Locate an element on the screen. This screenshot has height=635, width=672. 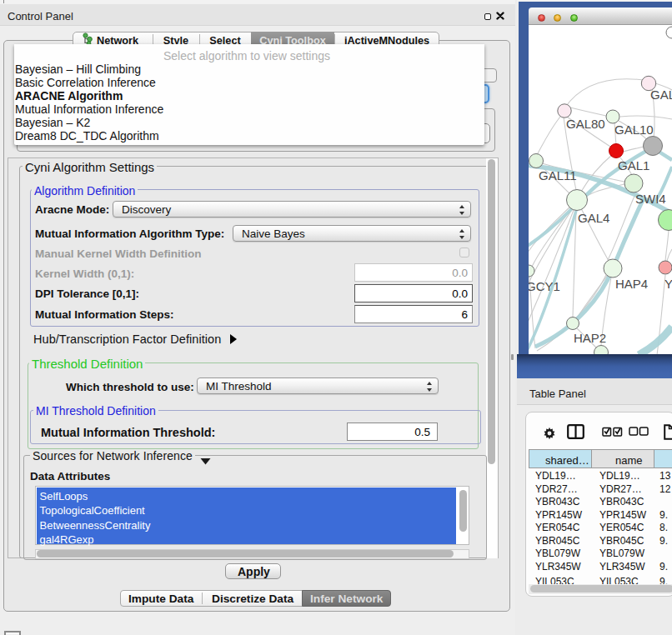
svg-text: HAP2 is located at coordinates (590, 338).